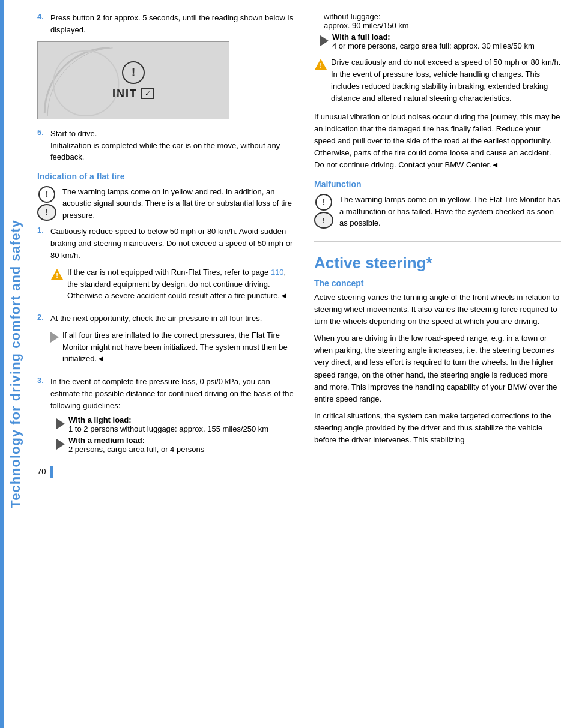 The image size is (573, 728). Describe the element at coordinates (174, 394) in the screenshot. I see `step-3-text: In the event of complete tire pressure l…` at that location.